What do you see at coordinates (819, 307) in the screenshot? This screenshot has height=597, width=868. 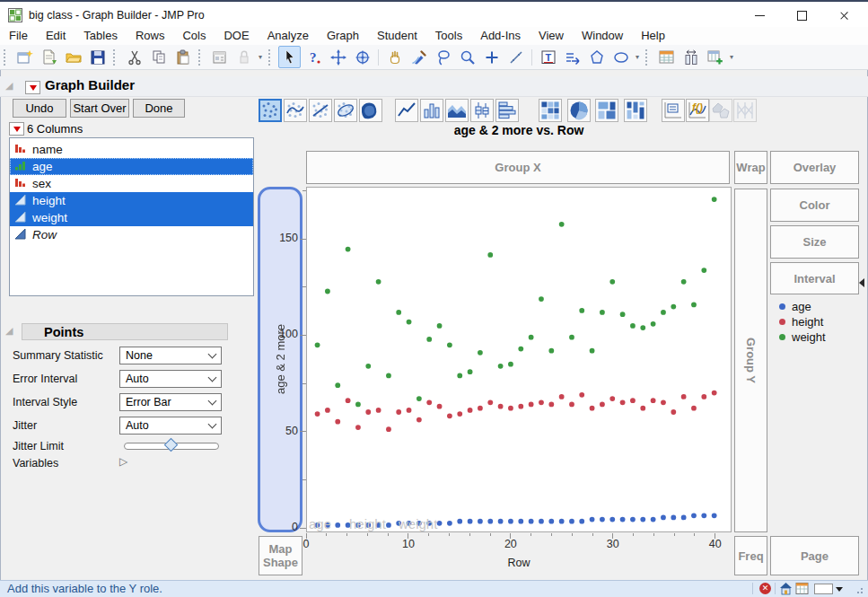 I see `legend-item-age: age` at bounding box center [819, 307].